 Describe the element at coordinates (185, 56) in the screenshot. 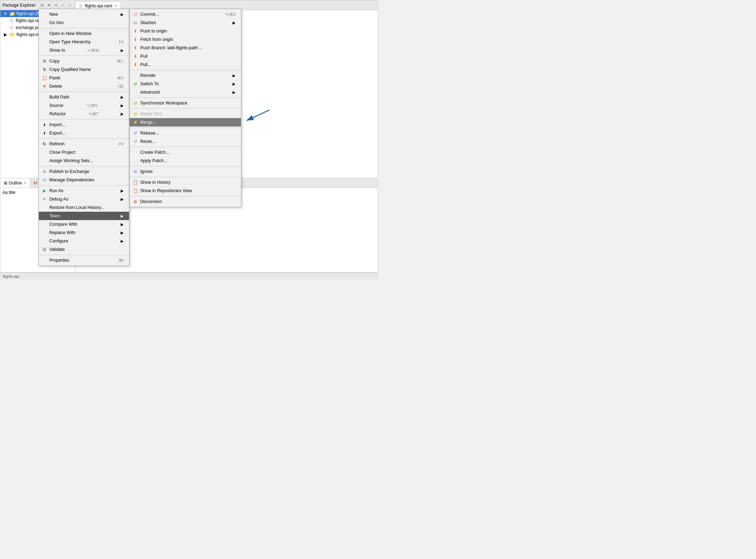

I see `submenu-item-pull: ⬇ Pull` at that location.